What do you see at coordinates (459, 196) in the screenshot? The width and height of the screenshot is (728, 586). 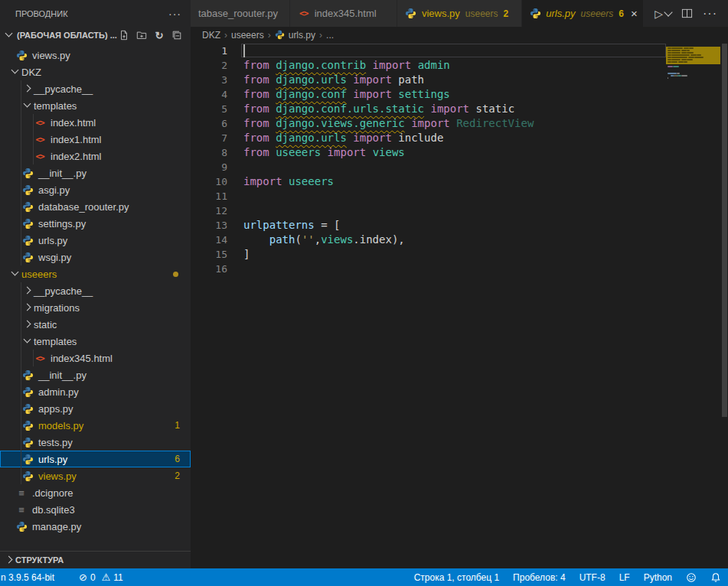 I see `code-line-11: 11` at bounding box center [459, 196].